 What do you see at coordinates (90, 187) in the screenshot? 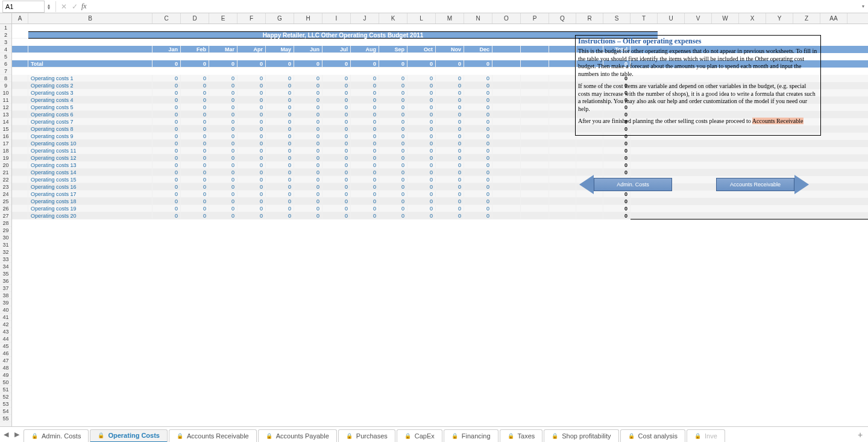
I see `cost-item-label: Operating costs 16` at bounding box center [90, 187].